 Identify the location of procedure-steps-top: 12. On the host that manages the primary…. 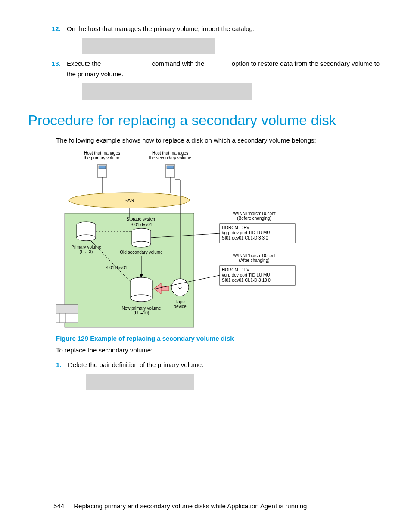
(218, 62).